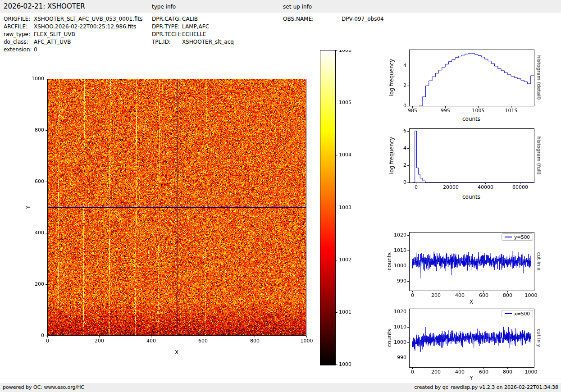 The width and height of the screenshot is (561, 392). Describe the element at coordinates (280, 6) in the screenshot. I see `header-bar: 2026-02-21: XSHOOTER type info set-up in…` at that location.